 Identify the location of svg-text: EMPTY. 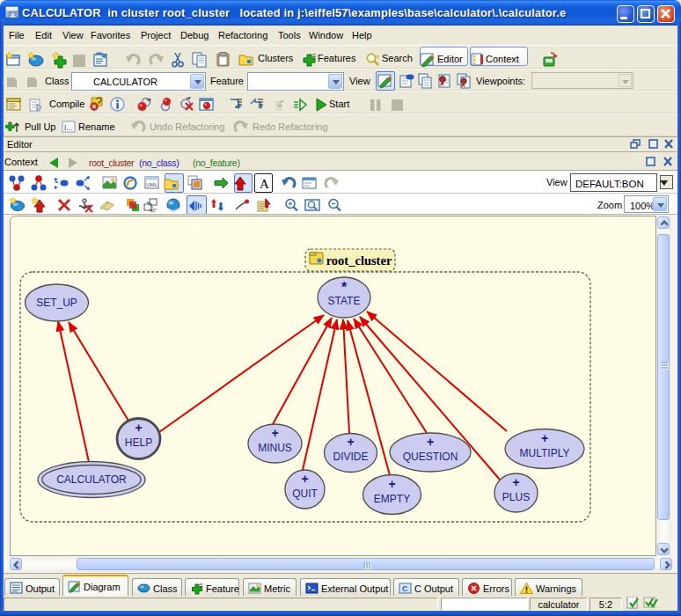
(392, 499).